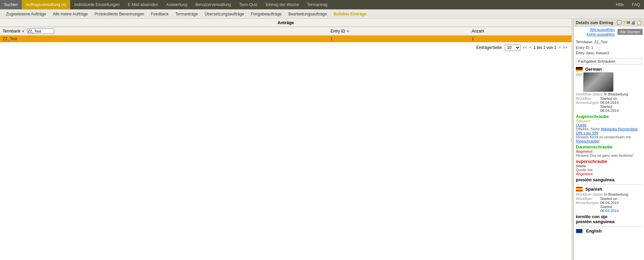  I want to click on term-hinweis-daumenschraube: Hinweis Das ist ganz was Anderes!, so click(609, 155).